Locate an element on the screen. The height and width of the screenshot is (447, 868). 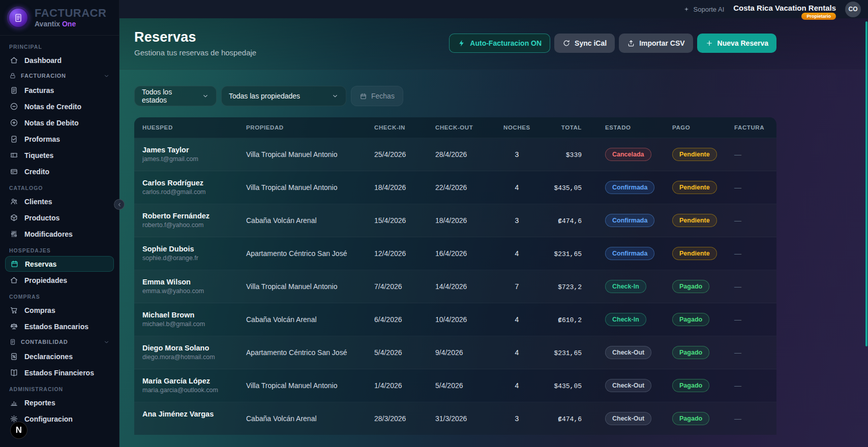
sidebar-item-estados-bancarios: Estados Bancarios is located at coordinates (59, 326).